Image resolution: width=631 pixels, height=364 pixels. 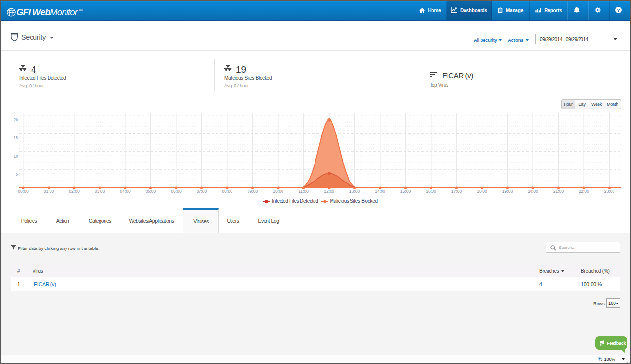 What do you see at coordinates (355, 191) in the screenshot?
I see `svg-text: 13:00` at bounding box center [355, 191].